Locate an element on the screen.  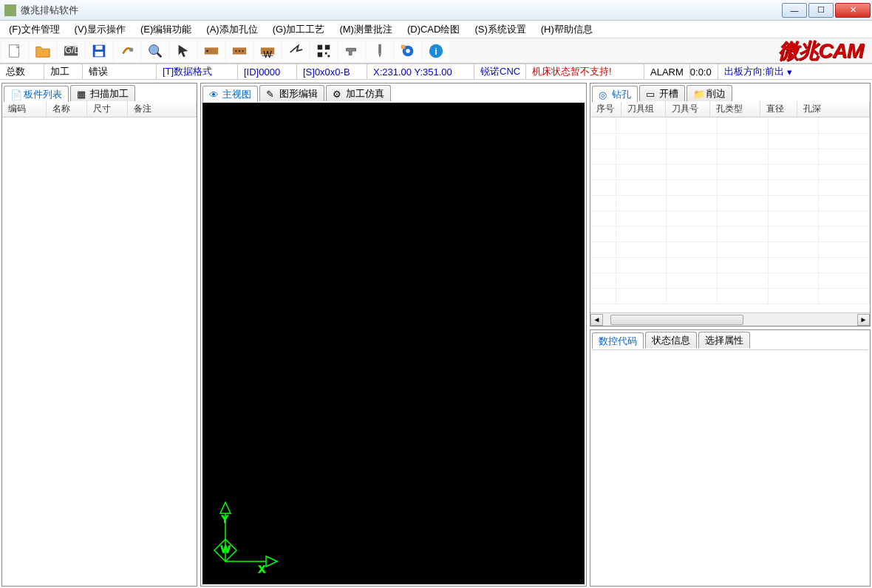
minimize-button: — is located at coordinates (794, 10).